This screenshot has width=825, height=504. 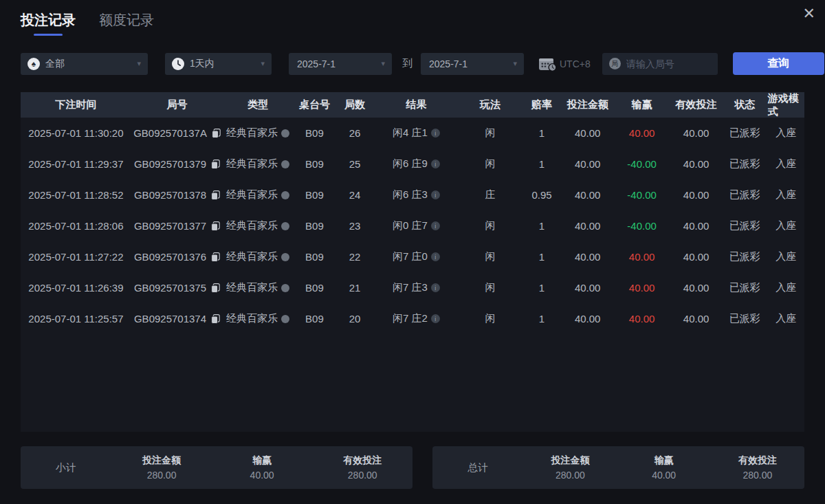 What do you see at coordinates (416, 287) in the screenshot?
I see `cell-result: 闲7 庄3 i` at bounding box center [416, 287].